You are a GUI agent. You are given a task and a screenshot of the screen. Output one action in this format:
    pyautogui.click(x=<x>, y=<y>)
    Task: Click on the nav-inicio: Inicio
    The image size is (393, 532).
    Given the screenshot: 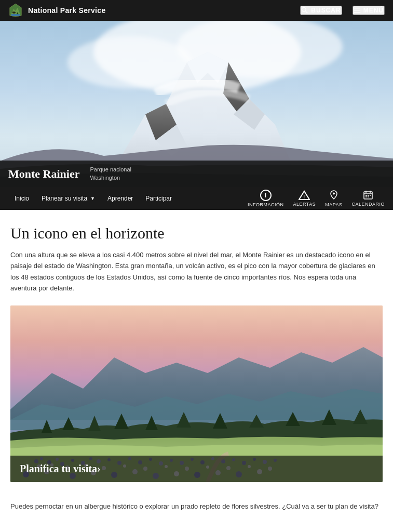 What is the action you would take?
    pyautogui.click(x=22, y=198)
    